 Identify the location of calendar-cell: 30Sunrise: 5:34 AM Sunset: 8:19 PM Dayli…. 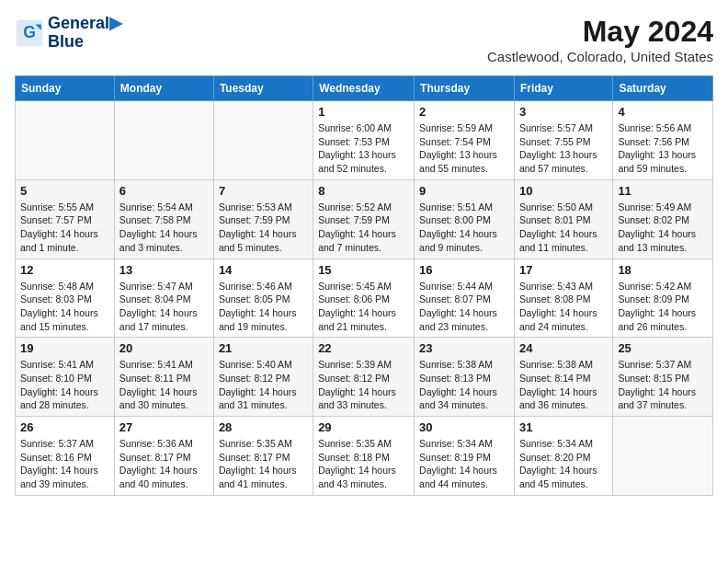
(465, 456).